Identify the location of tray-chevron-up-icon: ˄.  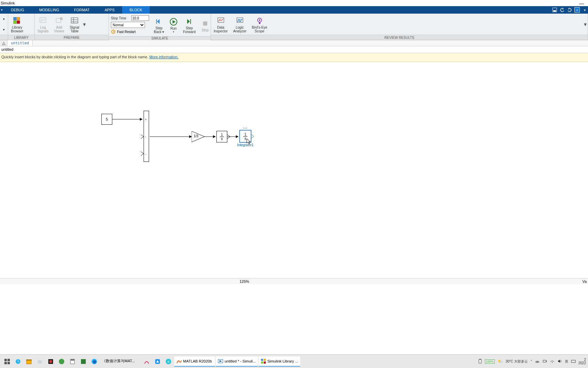
(532, 361).